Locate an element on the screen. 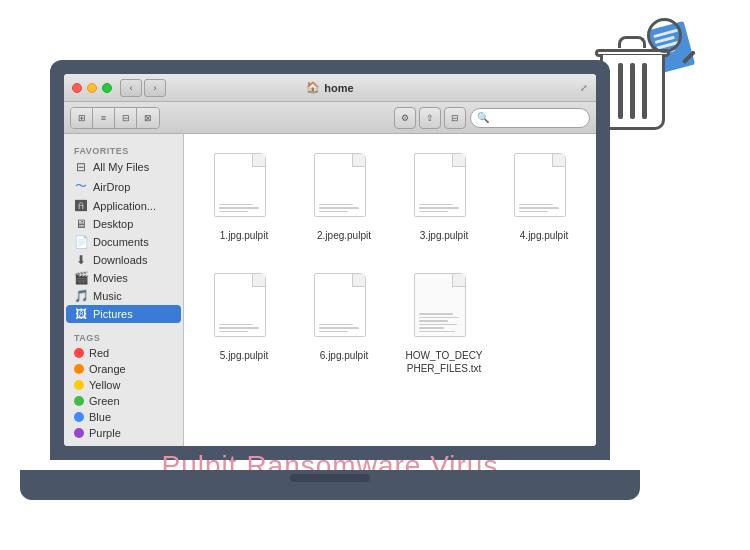 This screenshot has width=750, height=550. file-item-7: HOW_TO_DECYPHER_FILES.txt is located at coordinates (444, 324).